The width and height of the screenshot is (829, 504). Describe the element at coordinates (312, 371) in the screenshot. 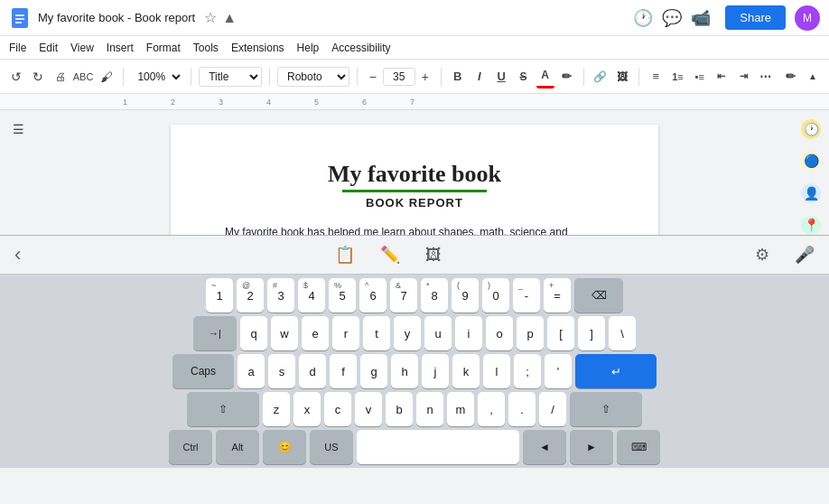

I see `key-d: d` at that location.